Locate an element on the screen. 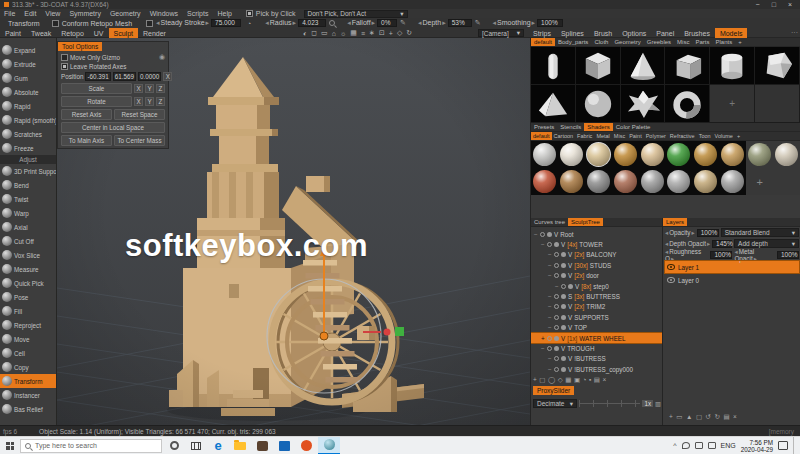 This screenshot has width=800, height=454. tool-options-tab: Tool Options is located at coordinates (80, 46).